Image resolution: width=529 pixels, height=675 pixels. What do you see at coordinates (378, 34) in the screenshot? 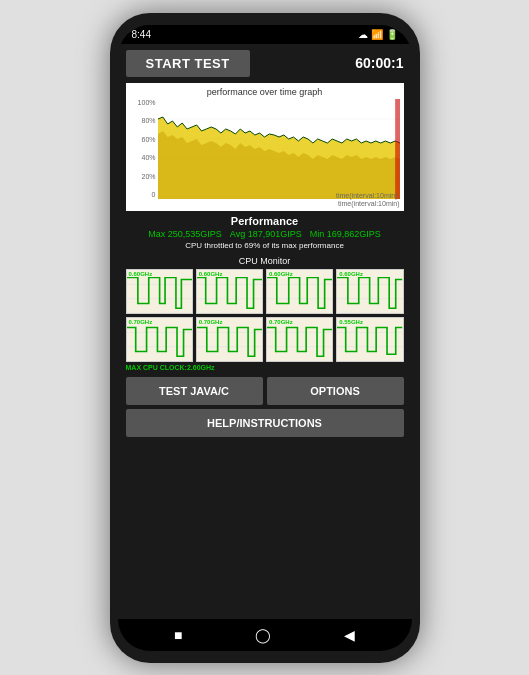
I see `status-right-icons: ☁ 📶 🔋` at bounding box center [378, 34].